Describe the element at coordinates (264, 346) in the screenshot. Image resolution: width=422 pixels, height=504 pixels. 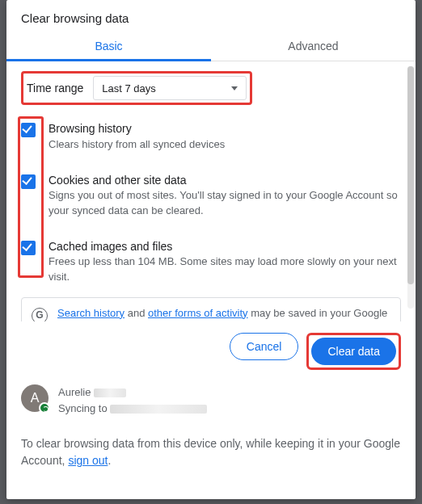
I see `cancel-button: Cancel` at that location.